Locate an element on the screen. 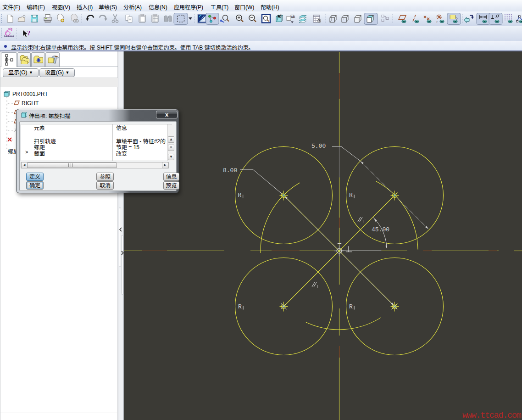 The width and height of the screenshot is (522, 420). svg-text: 5.00 is located at coordinates (318, 146).